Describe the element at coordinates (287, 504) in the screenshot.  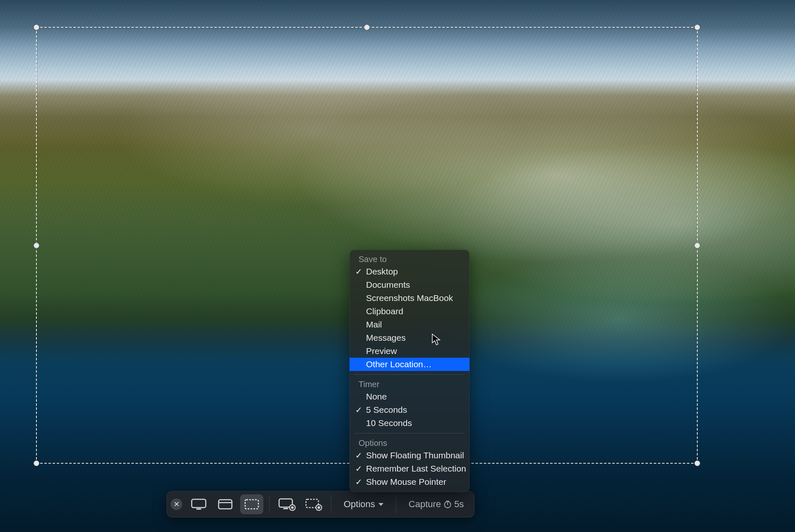
I see `record-entire-screen-button` at that location.